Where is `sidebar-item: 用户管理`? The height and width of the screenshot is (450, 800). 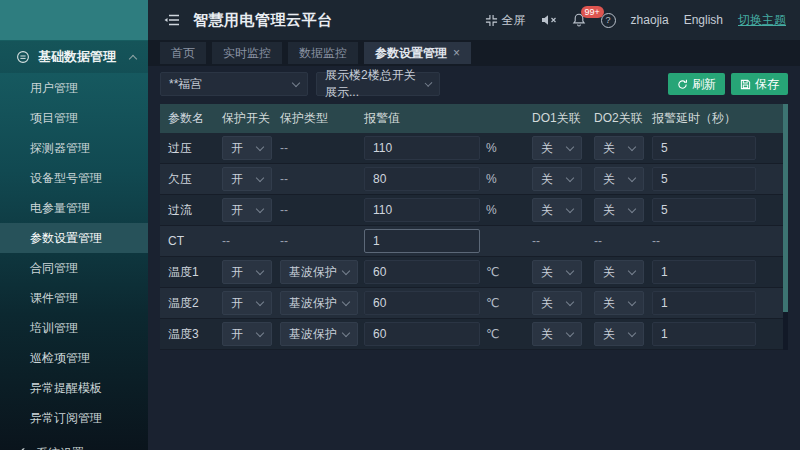 sidebar-item: 用户管理 is located at coordinates (74, 88).